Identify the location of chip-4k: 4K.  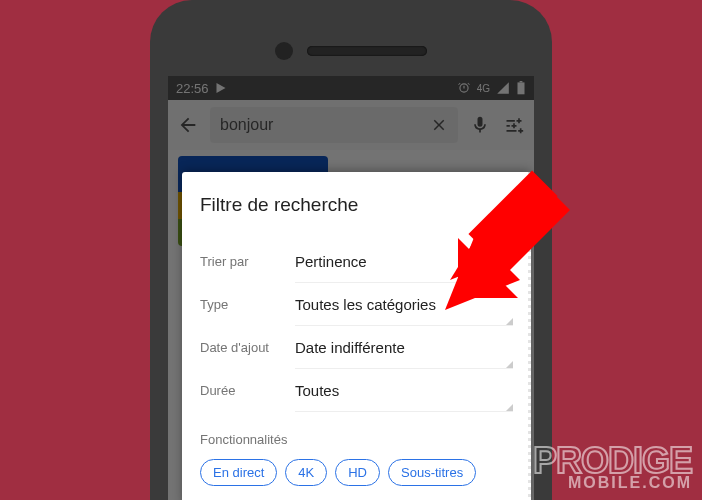
(306, 472).